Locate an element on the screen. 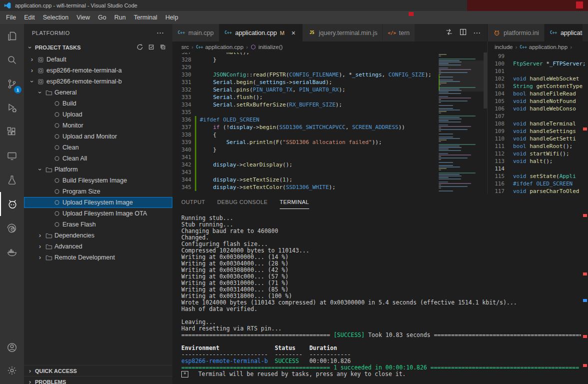 The width and height of the screenshot is (588, 384). section-quick-access: › QUICK ACCESS is located at coordinates (98, 370).